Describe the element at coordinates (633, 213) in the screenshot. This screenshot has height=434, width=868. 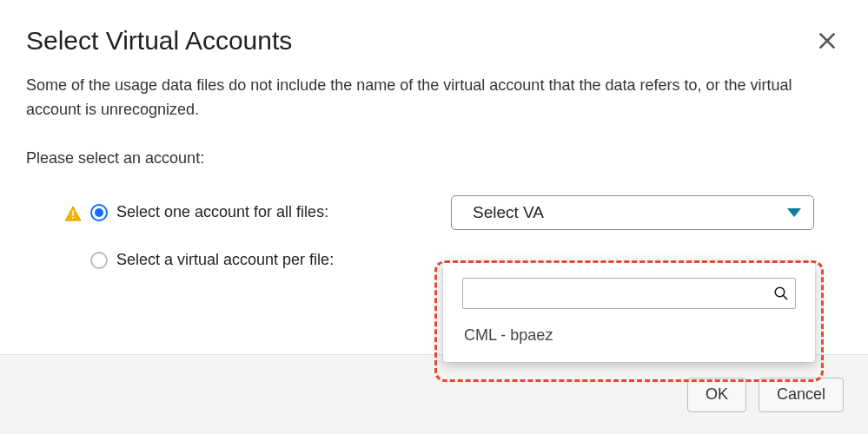
I see `select-va-dropdown: Select VA` at that location.